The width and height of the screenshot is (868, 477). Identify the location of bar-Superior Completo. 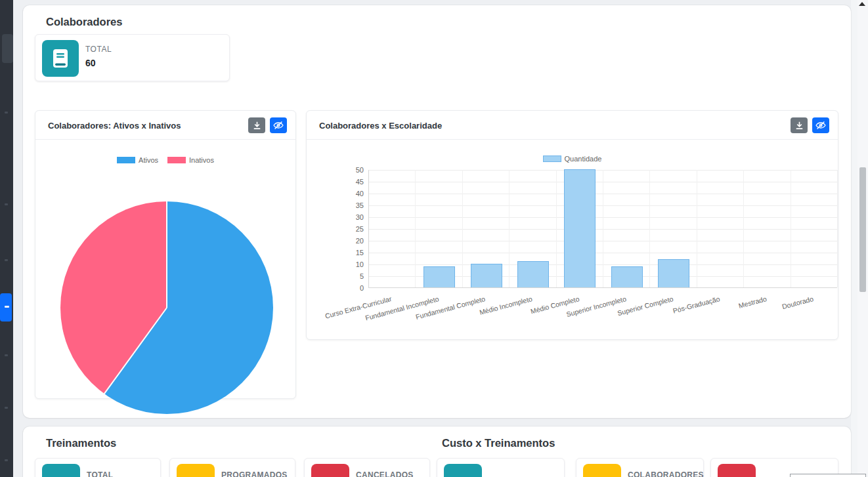
(674, 273).